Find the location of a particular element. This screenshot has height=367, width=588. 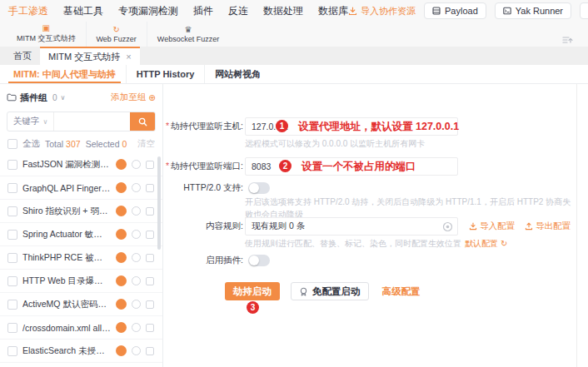

topnav-menu-item: 手工渗透 is located at coordinates (28, 12).